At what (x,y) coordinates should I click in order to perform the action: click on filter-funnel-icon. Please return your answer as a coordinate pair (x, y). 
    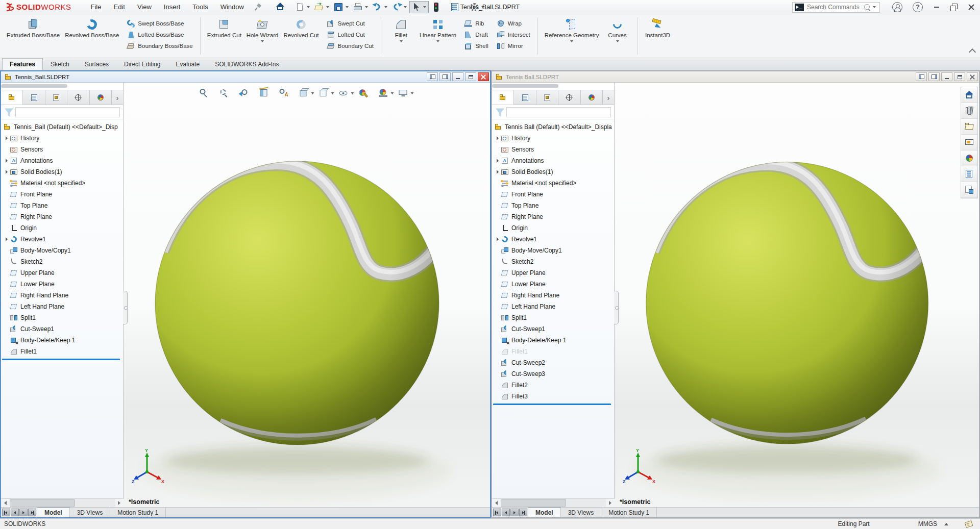
    Looking at the image, I should click on (9, 112).